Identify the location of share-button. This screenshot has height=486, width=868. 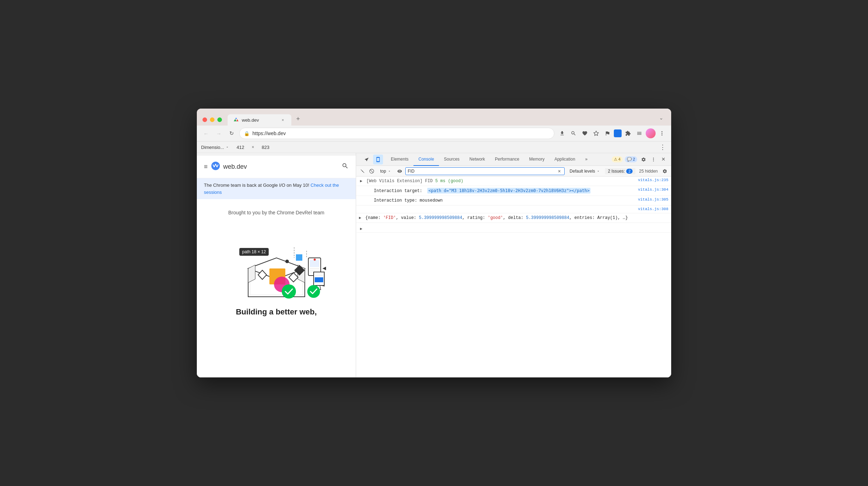
(585, 133).